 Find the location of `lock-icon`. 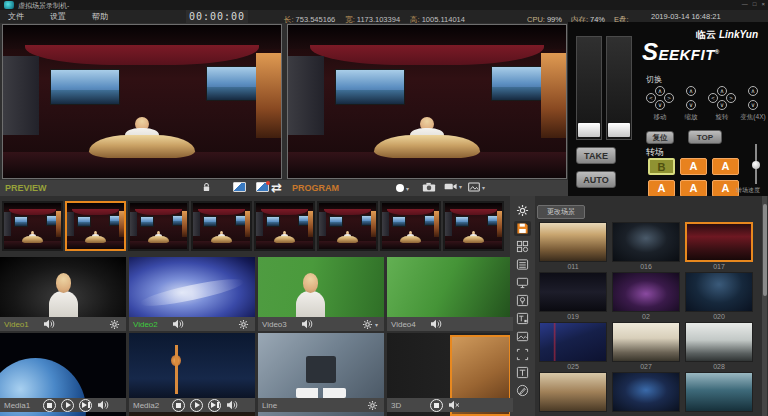

lock-icon is located at coordinates (206, 188).